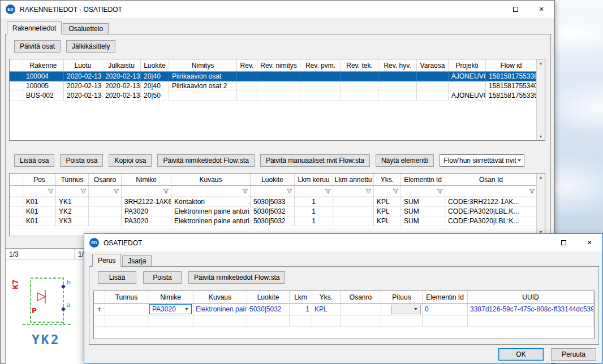  I want to click on close-button: ✕, so click(541, 9).